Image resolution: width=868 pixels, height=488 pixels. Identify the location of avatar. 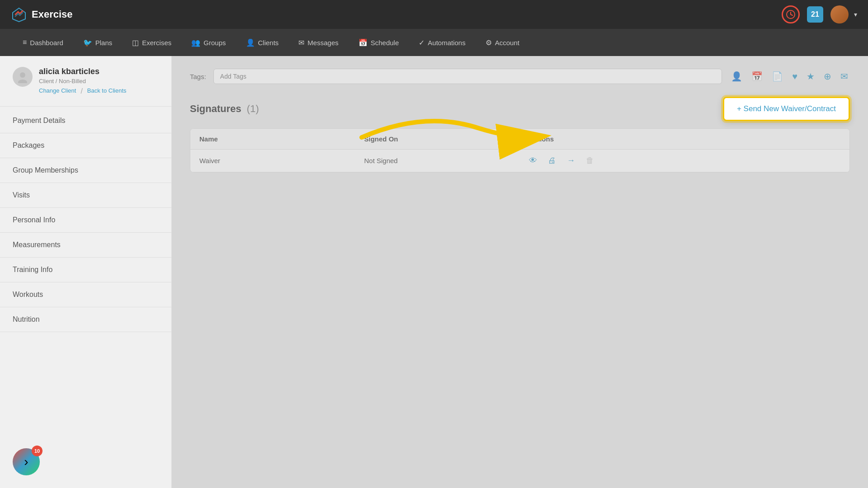
(840, 14).